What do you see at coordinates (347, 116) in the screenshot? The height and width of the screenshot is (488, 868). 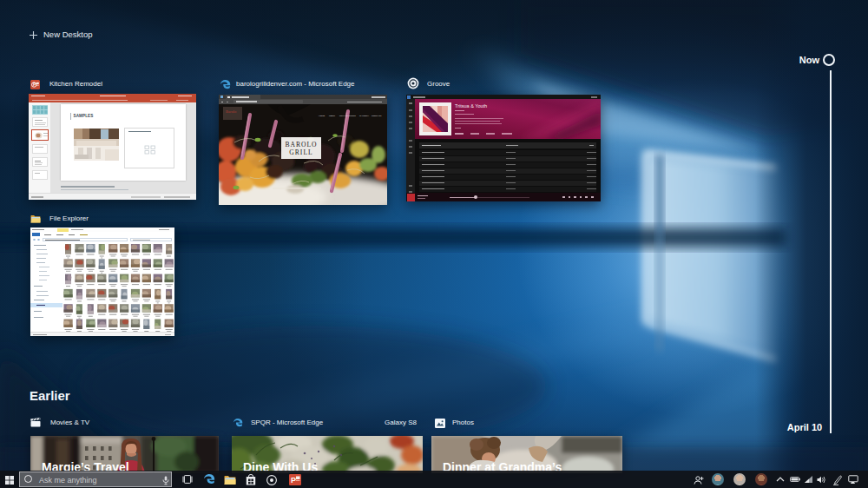 I see `svg-text: PRIVATE DINING` at bounding box center [347, 116].